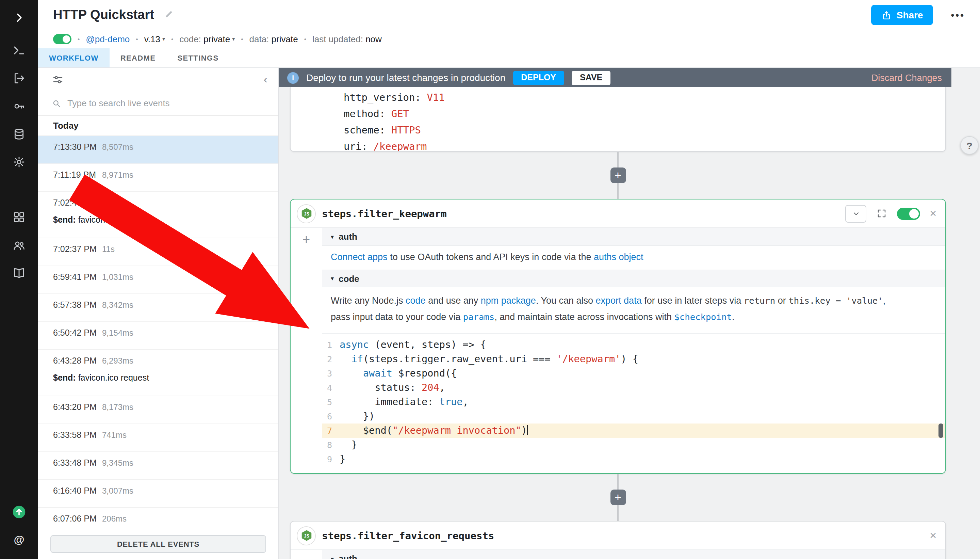 Image resolution: width=980 pixels, height=559 pixels. Describe the element at coordinates (266, 80) in the screenshot. I see `collapse-panel-button: ‹` at that location.